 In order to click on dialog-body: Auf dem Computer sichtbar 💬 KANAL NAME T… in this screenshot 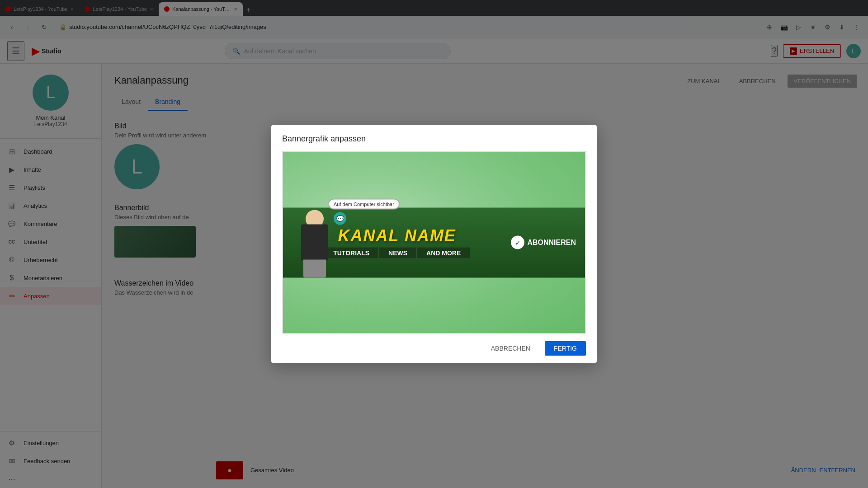, I will do `click(434, 242)`.